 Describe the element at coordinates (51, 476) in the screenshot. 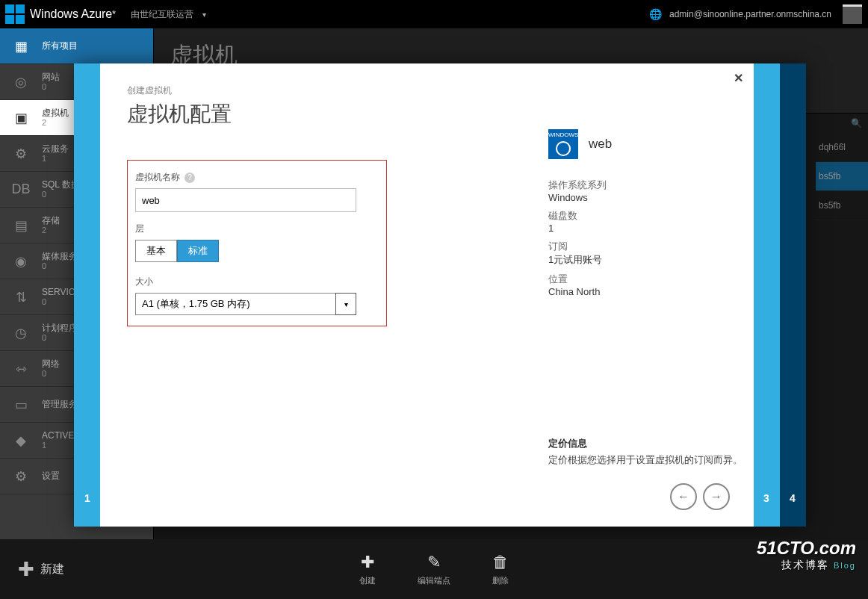

I see `sidebar-item-label: 设置` at that location.